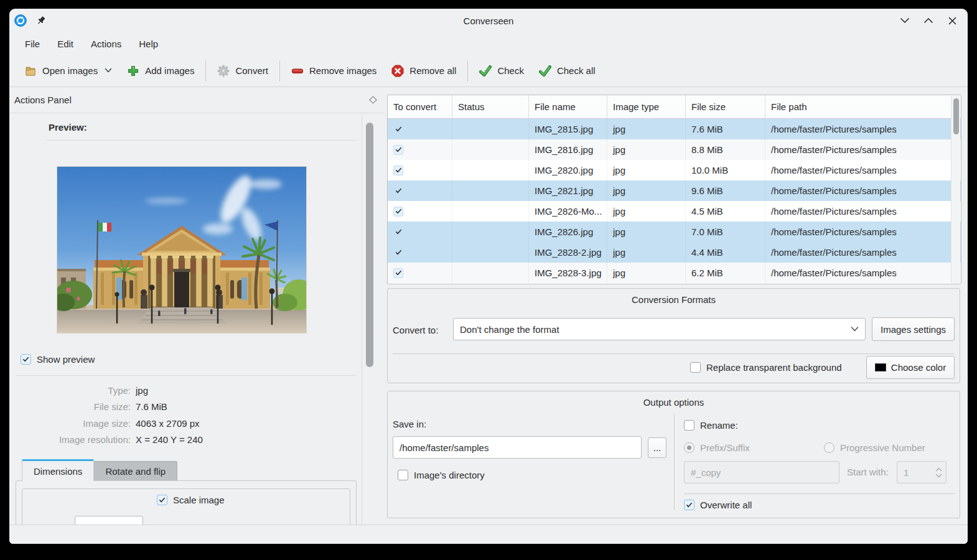  What do you see at coordinates (223, 71) in the screenshot?
I see `gear-icon` at bounding box center [223, 71].